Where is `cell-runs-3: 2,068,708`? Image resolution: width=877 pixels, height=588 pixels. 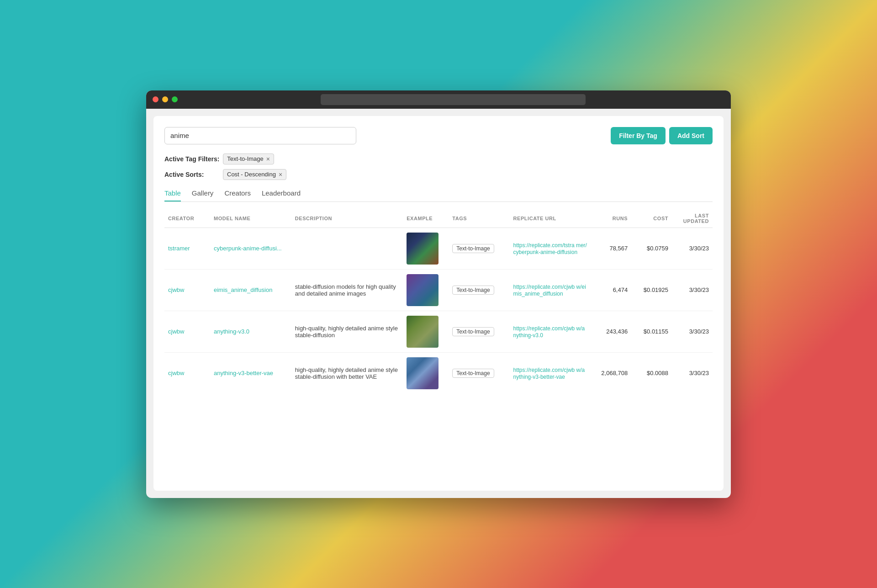 cell-runs-3: 2,068,708 is located at coordinates (611, 373).